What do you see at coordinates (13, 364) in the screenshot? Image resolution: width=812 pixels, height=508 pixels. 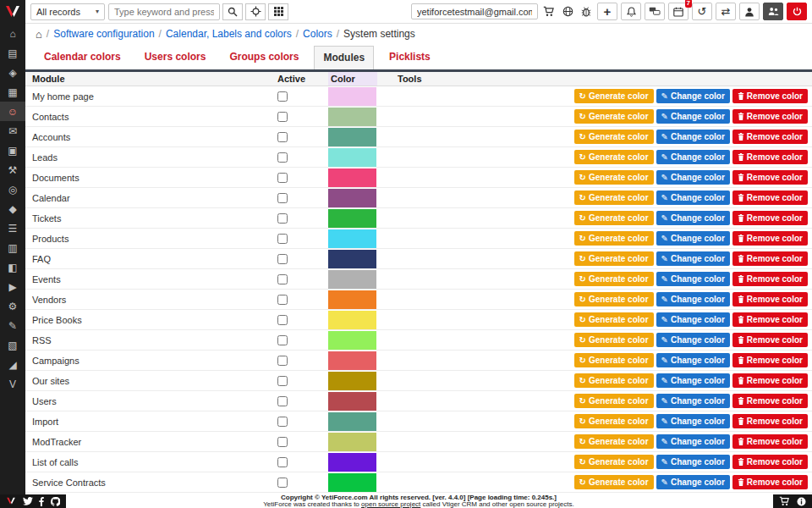 I see `sidebar-analytics-icon: ◢` at bounding box center [13, 364].